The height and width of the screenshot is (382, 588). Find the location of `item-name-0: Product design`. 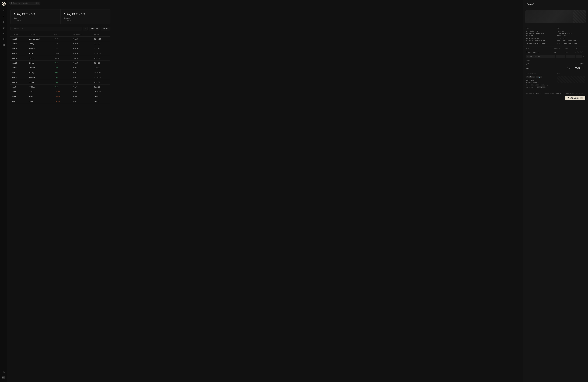

item-name-0: Product design is located at coordinates (540, 52).